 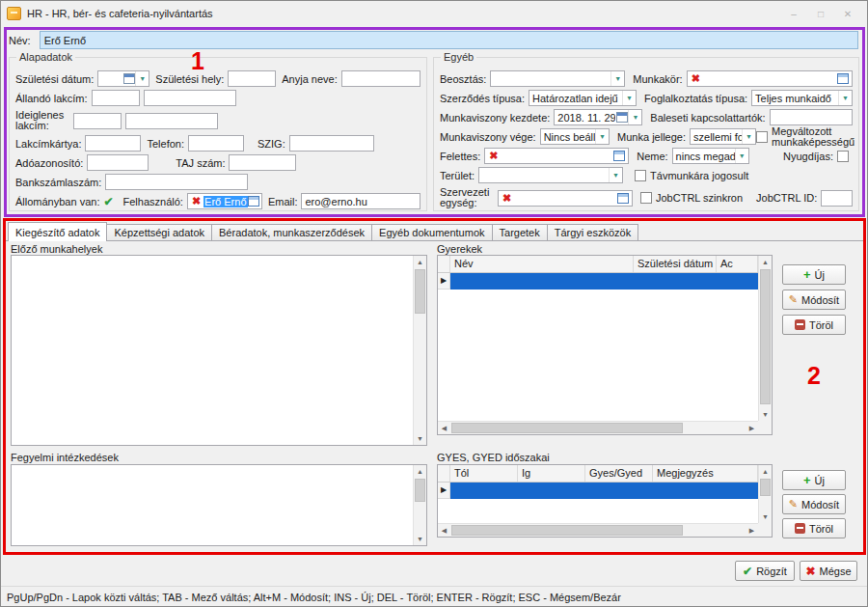 What do you see at coordinates (811, 118) in the screenshot?
I see `accident-contacts-input` at bounding box center [811, 118].